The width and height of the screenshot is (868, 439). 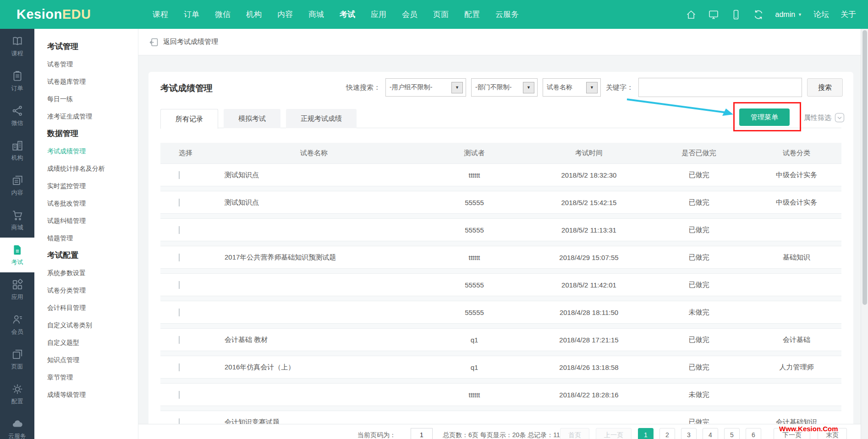 What do you see at coordinates (821, 15) in the screenshot?
I see `forum-link: 论坛` at bounding box center [821, 15].